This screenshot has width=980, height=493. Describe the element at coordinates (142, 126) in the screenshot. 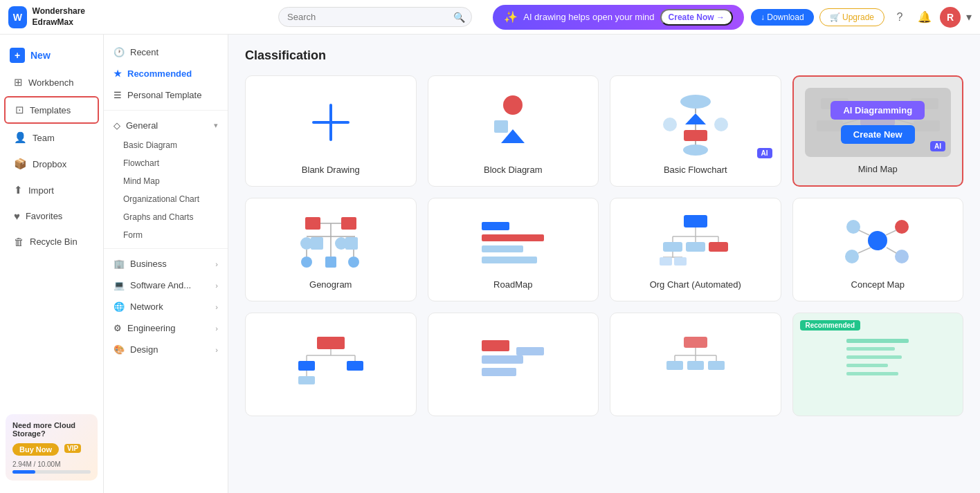

I see `mnav-general-label: General` at that location.